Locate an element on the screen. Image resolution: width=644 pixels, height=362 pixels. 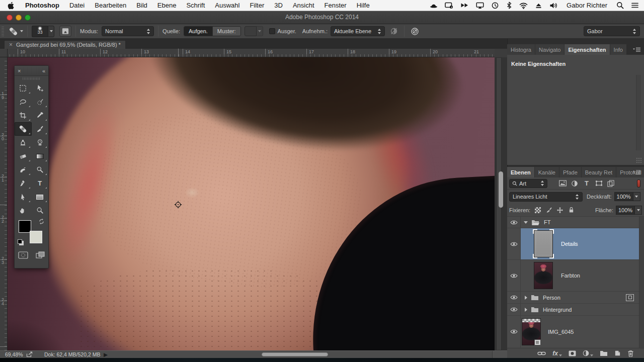
panel-resize-grip is located at coordinates (639, 160).